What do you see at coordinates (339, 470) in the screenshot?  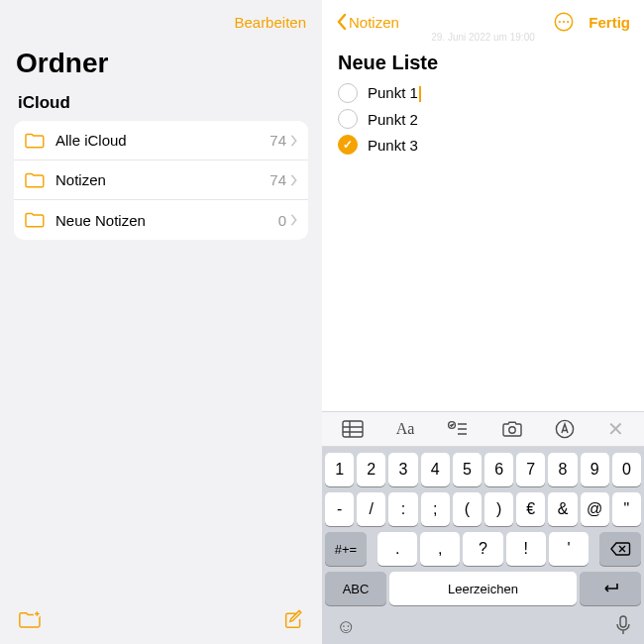 I see `key-1: 1` at bounding box center [339, 470].